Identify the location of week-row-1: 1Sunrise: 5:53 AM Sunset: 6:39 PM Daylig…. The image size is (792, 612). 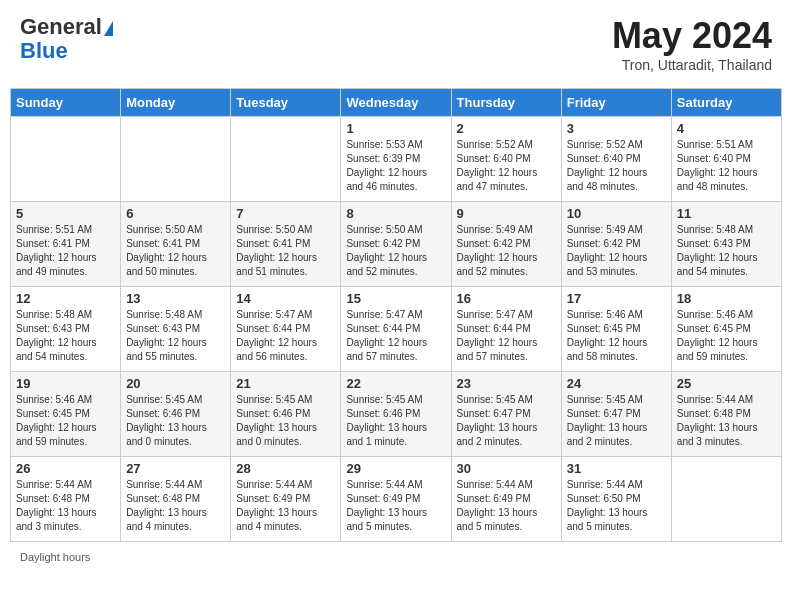
(396, 160).